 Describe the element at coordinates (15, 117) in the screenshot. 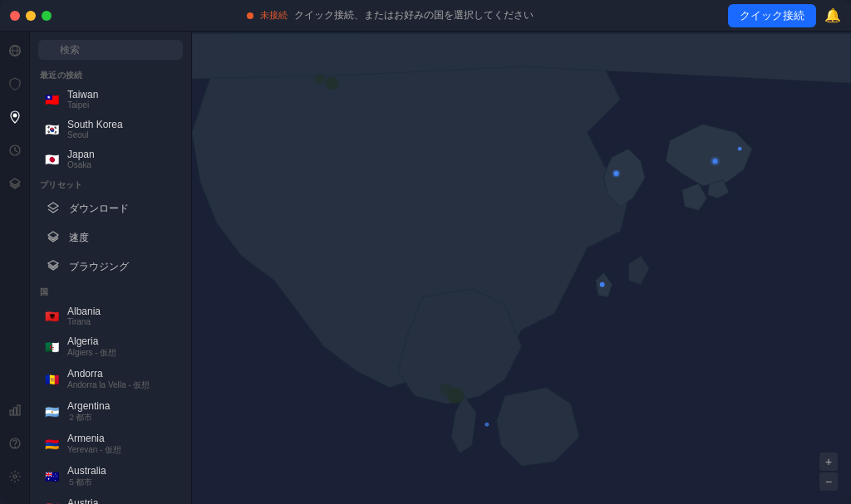

I see `location-icon` at that location.